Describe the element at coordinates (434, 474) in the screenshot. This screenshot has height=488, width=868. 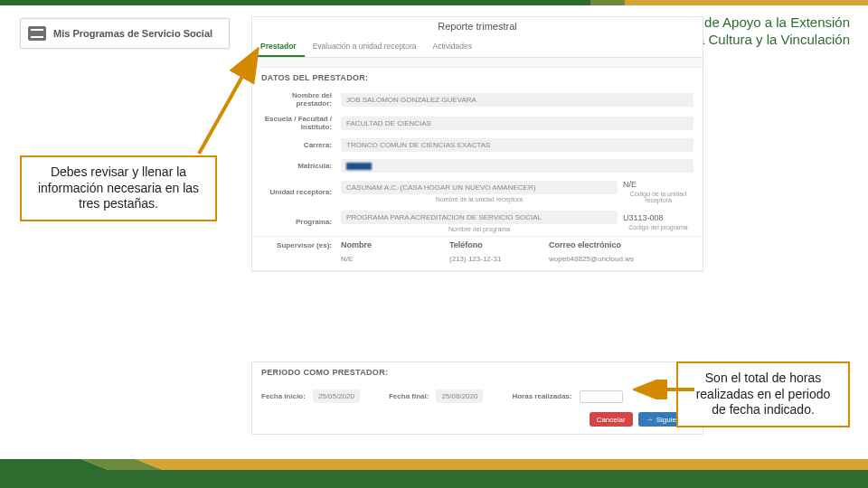
I see `bottom-stripe` at that location.